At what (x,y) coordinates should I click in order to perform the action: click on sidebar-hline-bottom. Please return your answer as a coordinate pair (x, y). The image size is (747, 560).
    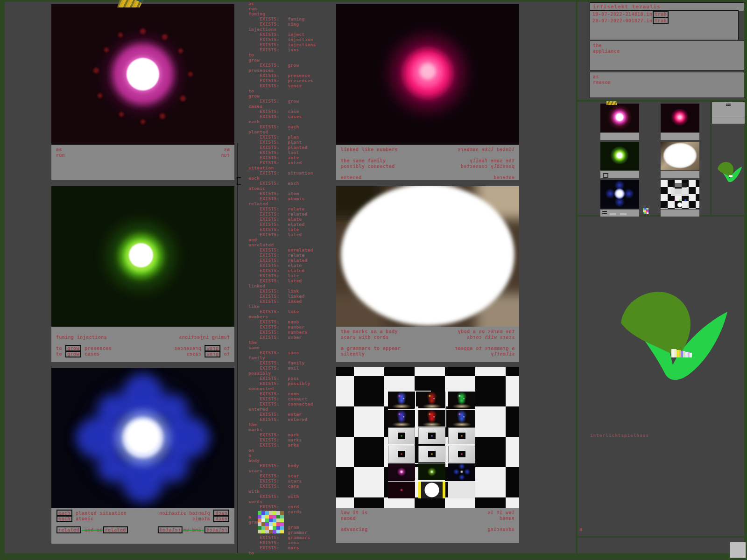
    Looking at the image, I should click on (661, 537).